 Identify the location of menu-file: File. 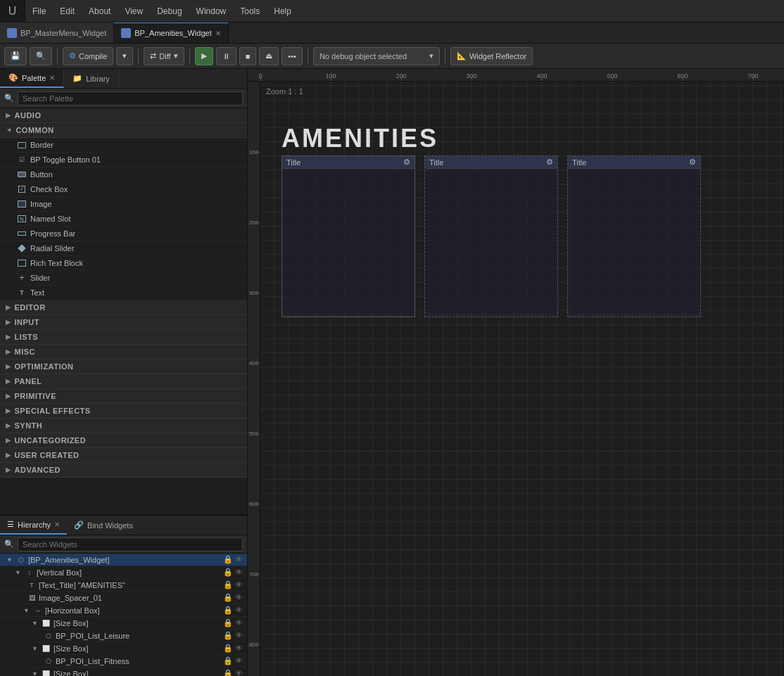
(39, 11).